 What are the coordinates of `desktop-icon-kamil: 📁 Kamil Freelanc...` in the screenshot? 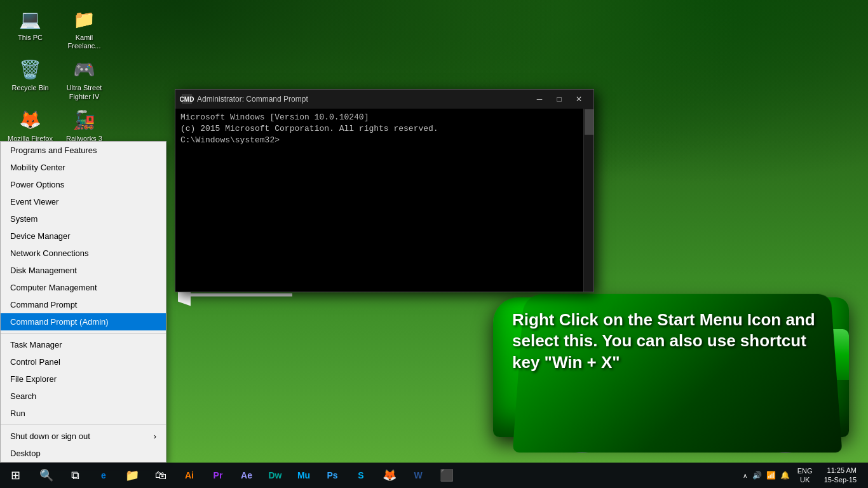 It's located at (84, 28).